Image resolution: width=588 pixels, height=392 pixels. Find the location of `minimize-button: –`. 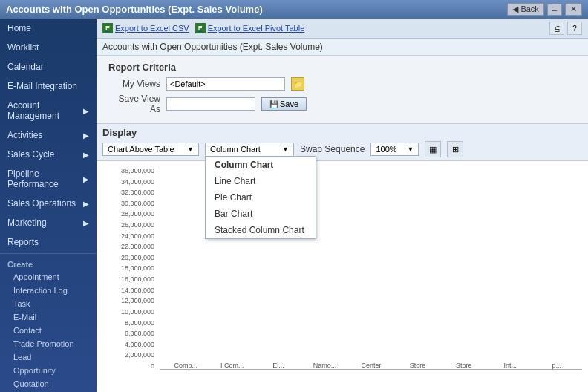

minimize-button: – is located at coordinates (555, 10).